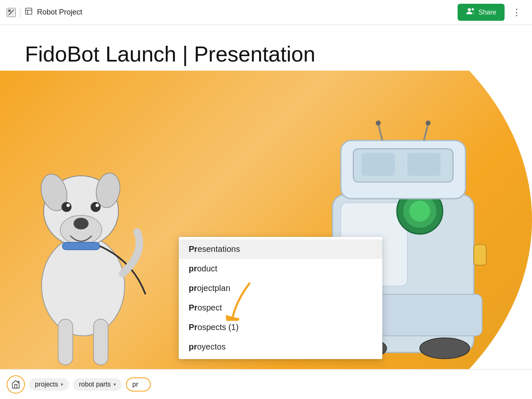 The width and height of the screenshot is (532, 399). What do you see at coordinates (170, 54) in the screenshot?
I see `slide-title: FidoBot Launch | Presentation` at bounding box center [170, 54].